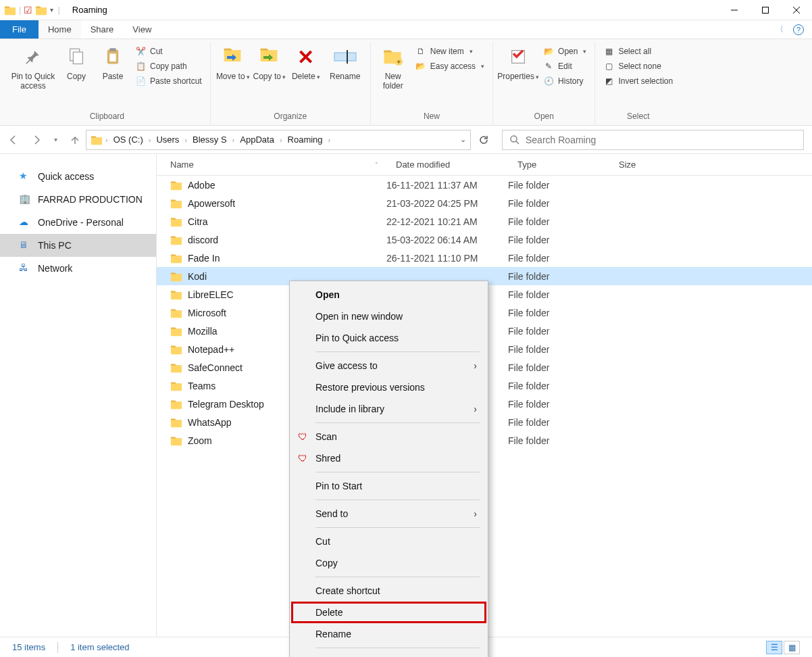  Describe the element at coordinates (484, 258) in the screenshot. I see `table-row: Fade In26-11-2021 11:10 PMFile folder` at that location.